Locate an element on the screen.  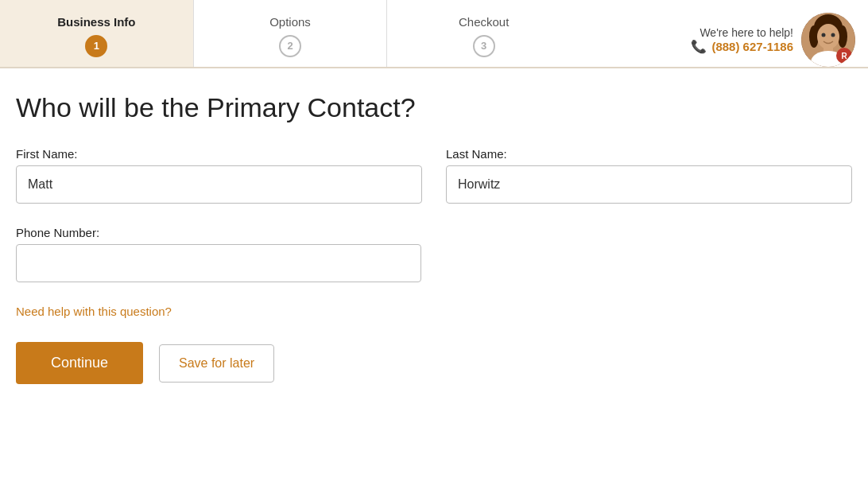
help-phone-number: (888) 627-1186 is located at coordinates (752, 46).